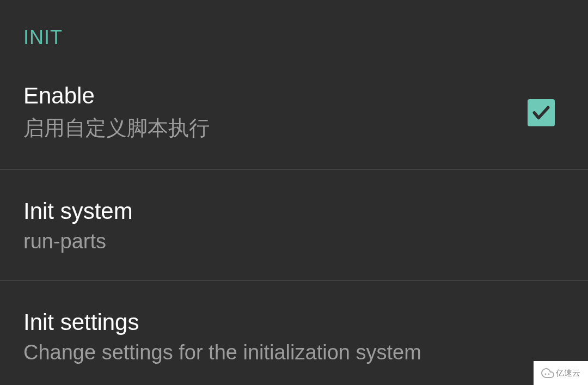  Describe the element at coordinates (294, 211) in the screenshot. I see `setting-title-init-system: Init system` at that location.